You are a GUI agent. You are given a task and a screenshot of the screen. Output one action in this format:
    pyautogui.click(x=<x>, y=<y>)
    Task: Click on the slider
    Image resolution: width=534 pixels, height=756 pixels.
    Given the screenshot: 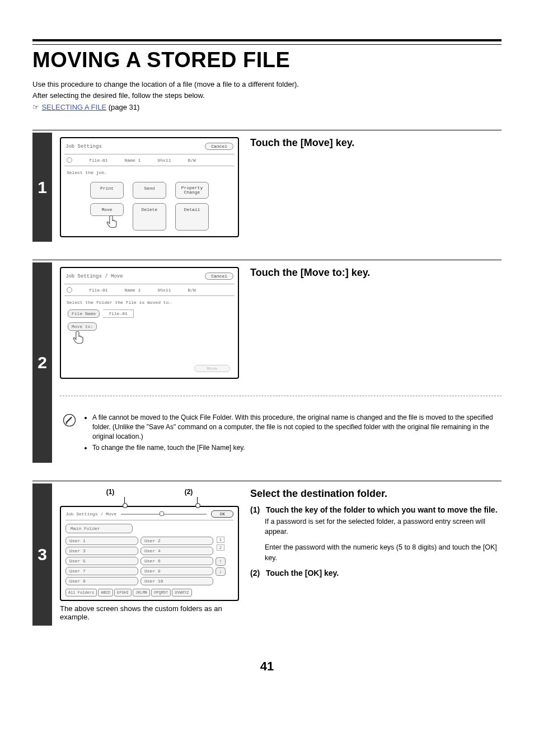 What is the action you would take?
    pyautogui.click(x=163, y=514)
    